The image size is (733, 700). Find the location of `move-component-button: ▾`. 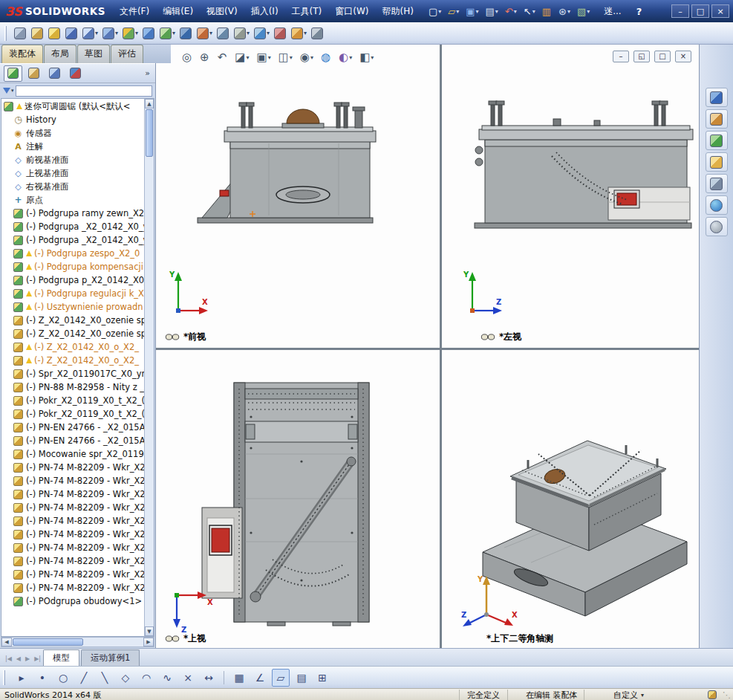

move-component-button: ▾ is located at coordinates (205, 33).